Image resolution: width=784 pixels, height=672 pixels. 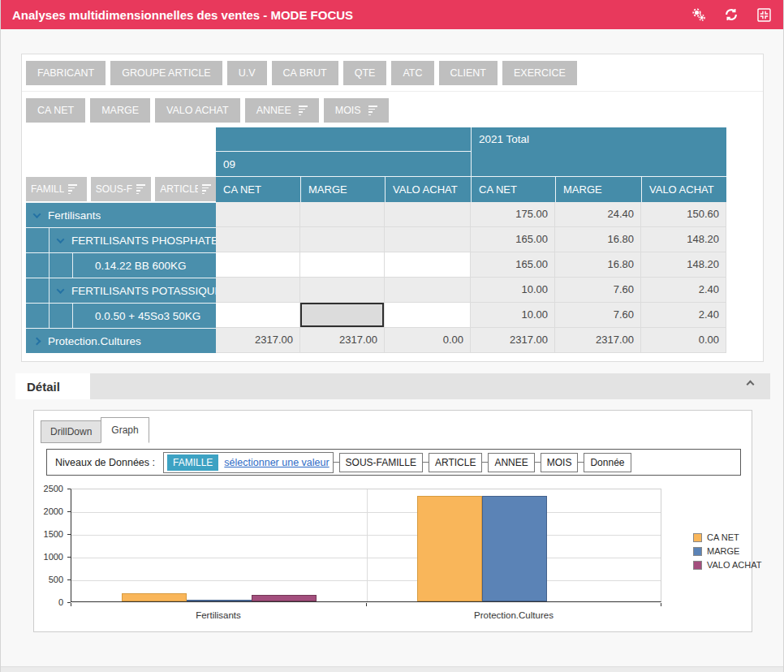 I want to click on column-header-total-valo-achat: VALO ACHAT, so click(x=683, y=189).